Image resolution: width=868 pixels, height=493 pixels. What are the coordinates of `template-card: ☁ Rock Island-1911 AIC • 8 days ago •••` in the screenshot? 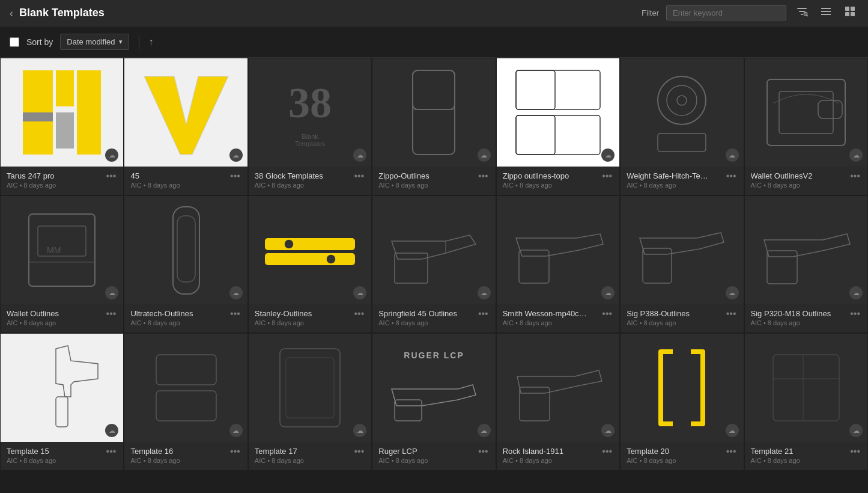 It's located at (558, 402).